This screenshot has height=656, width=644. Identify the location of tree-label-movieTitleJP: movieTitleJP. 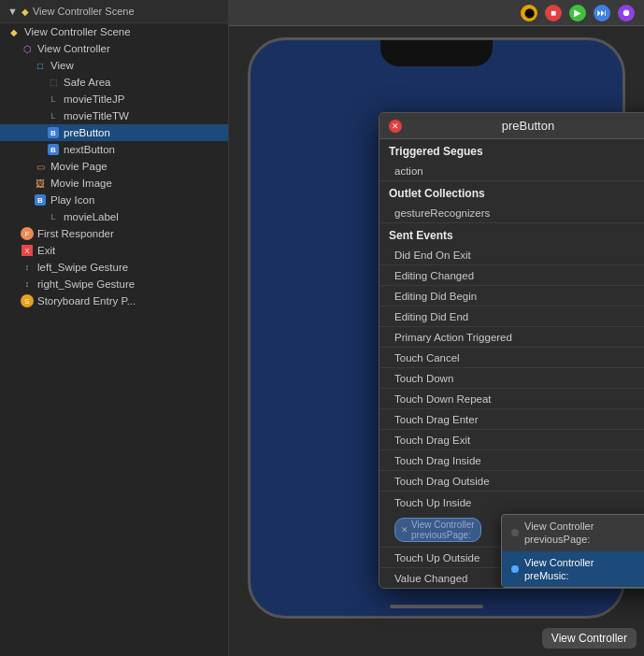
(93, 99).